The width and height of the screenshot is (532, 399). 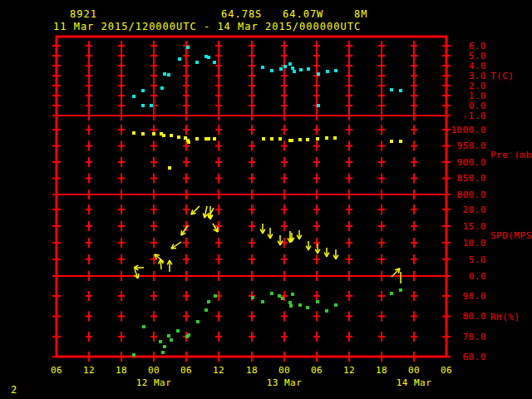 I want to click on y-tick-label: -1.0, so click(x=466, y=116).